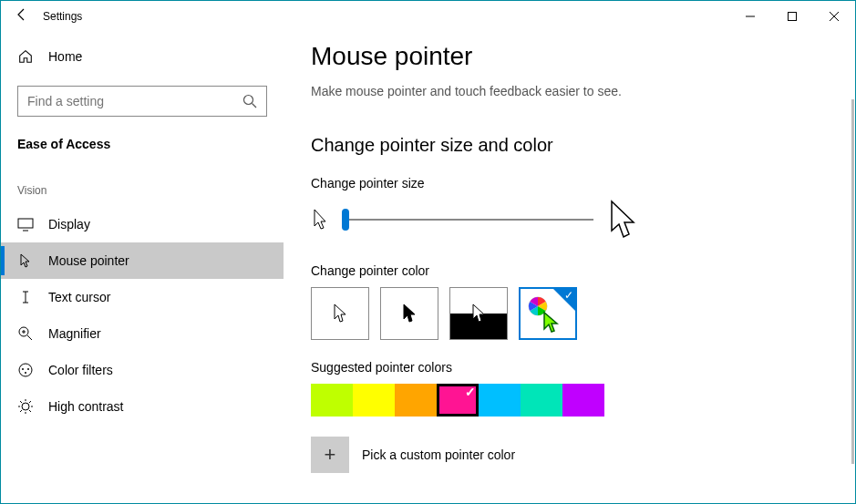 The height and width of the screenshot is (504, 856). What do you see at coordinates (142, 101) in the screenshot?
I see `search-box` at bounding box center [142, 101].